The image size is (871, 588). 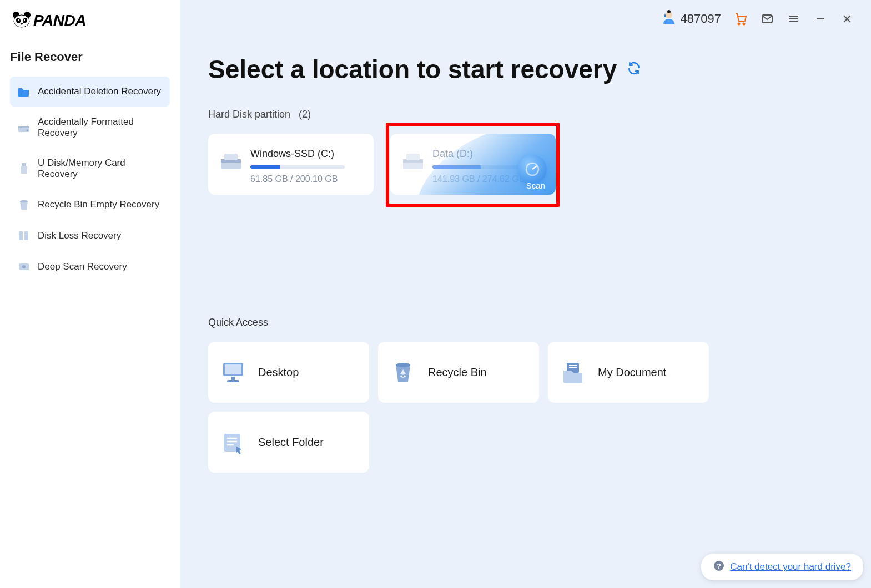 What do you see at coordinates (758, 19) in the screenshot?
I see `topbar: 487097` at bounding box center [758, 19].